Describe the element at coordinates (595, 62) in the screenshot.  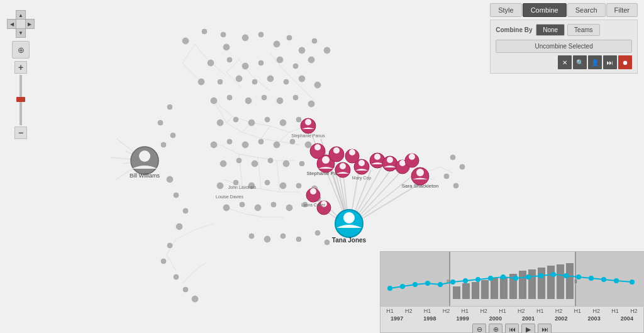
I see `person-icon-button: 👤` at that location.